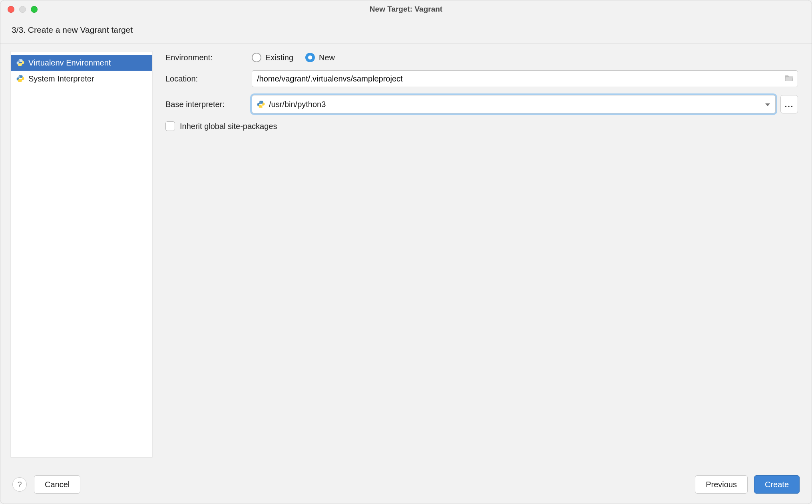 The width and height of the screenshot is (812, 504). What do you see at coordinates (482, 79) in the screenshot?
I see `location-row: Location:` at bounding box center [482, 79].